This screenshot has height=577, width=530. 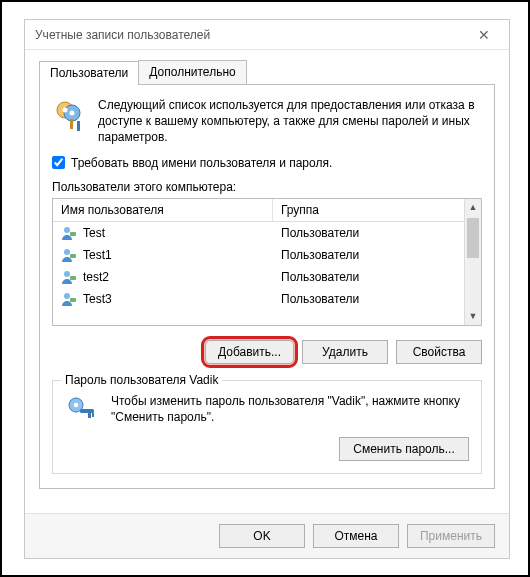 I want to click on apply-button: Применить, so click(x=451, y=536).